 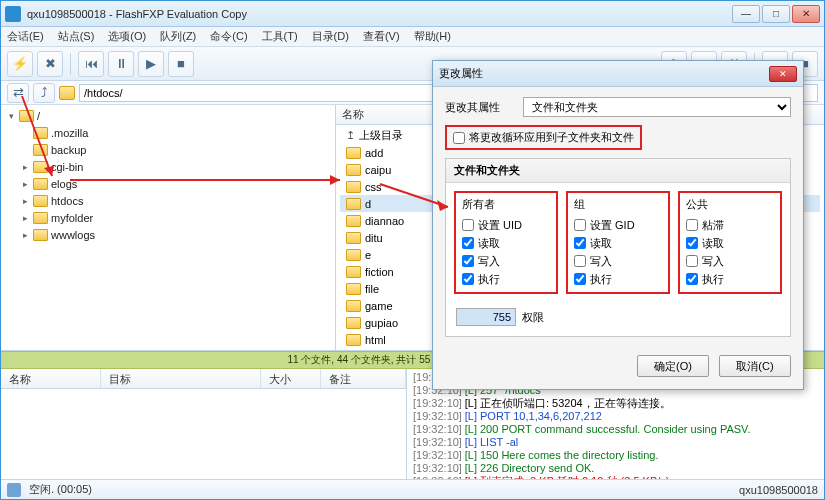 What do you see at coordinates (380, 14) in the screenshot?
I see `window-title: qxu1098500018 - FlashFXP Evaluation Copy` at bounding box center [380, 14].